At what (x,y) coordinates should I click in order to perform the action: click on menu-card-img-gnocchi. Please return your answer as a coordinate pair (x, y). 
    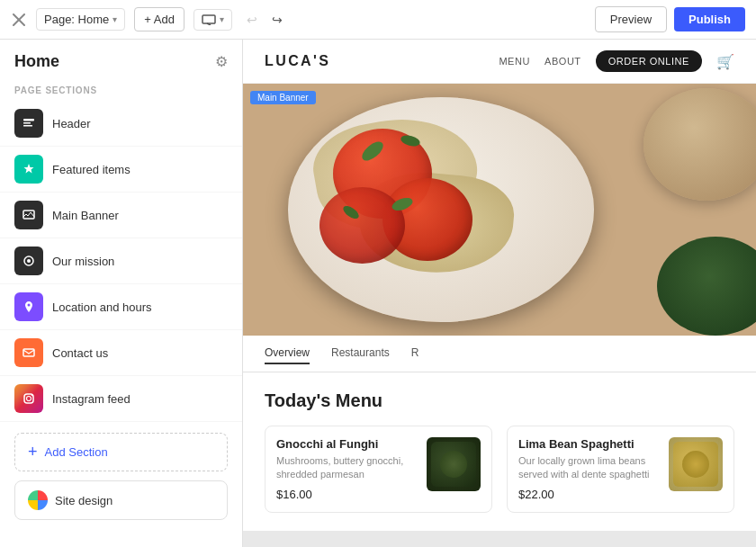
    Looking at the image, I should click on (454, 464).